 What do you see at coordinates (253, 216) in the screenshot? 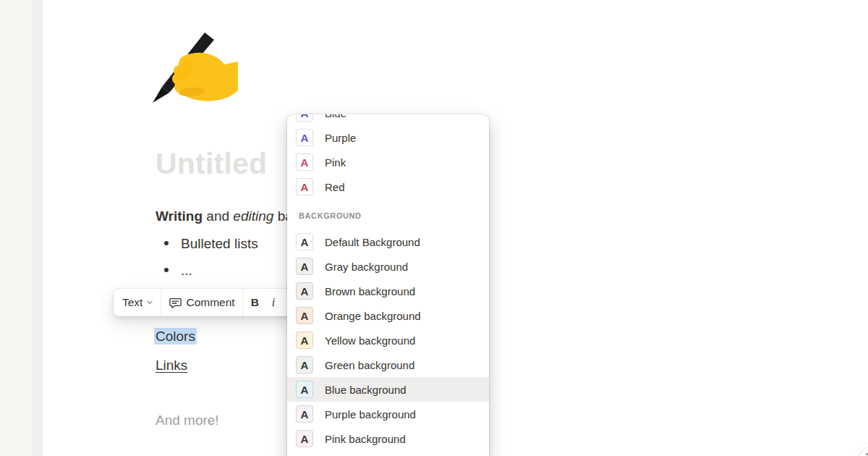
I see `intro-segment-italic: editing` at bounding box center [253, 216].